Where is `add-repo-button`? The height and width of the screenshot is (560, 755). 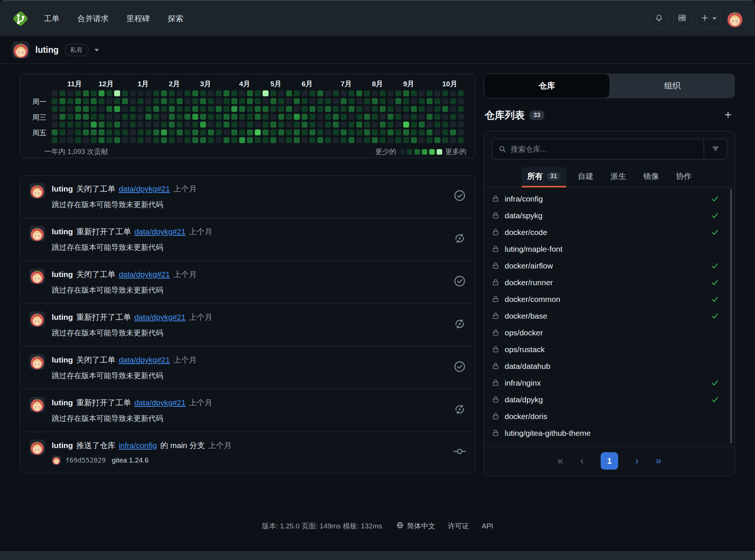
add-repo-button is located at coordinates (728, 115).